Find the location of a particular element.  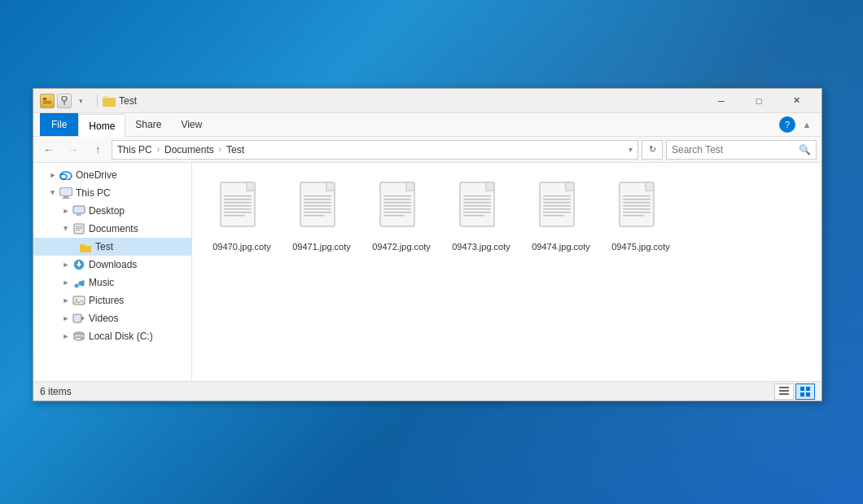

file-item-f1: 09470.jpg.coty is located at coordinates (242, 217).